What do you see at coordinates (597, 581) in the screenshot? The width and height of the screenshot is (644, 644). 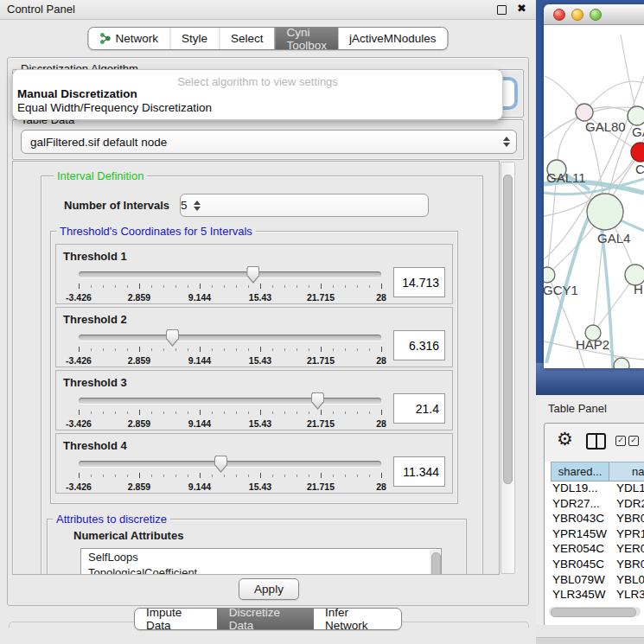 I see `table-row: YBL079WYBL0` at bounding box center [597, 581].